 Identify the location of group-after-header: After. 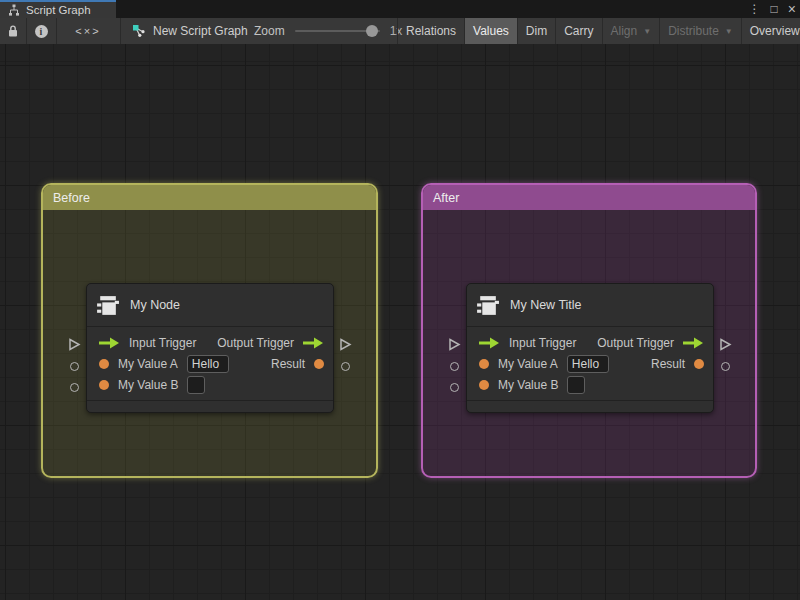
(589, 198).